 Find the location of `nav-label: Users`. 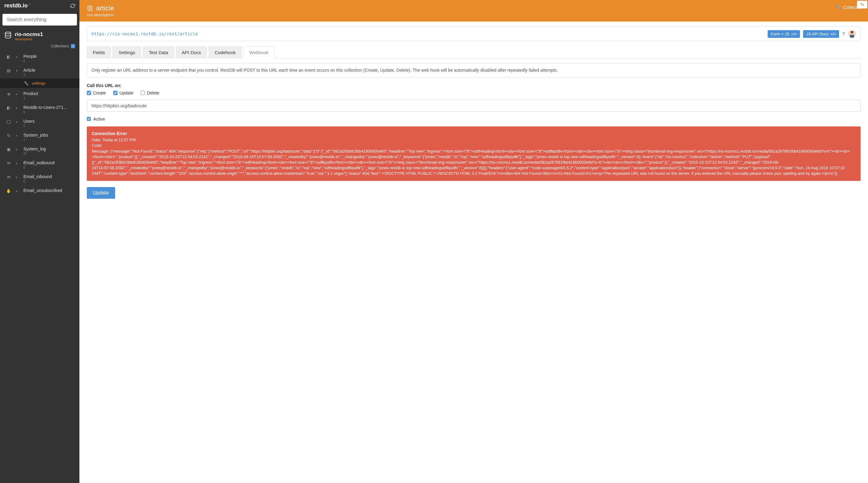

nav-label: Users is located at coordinates (49, 121).